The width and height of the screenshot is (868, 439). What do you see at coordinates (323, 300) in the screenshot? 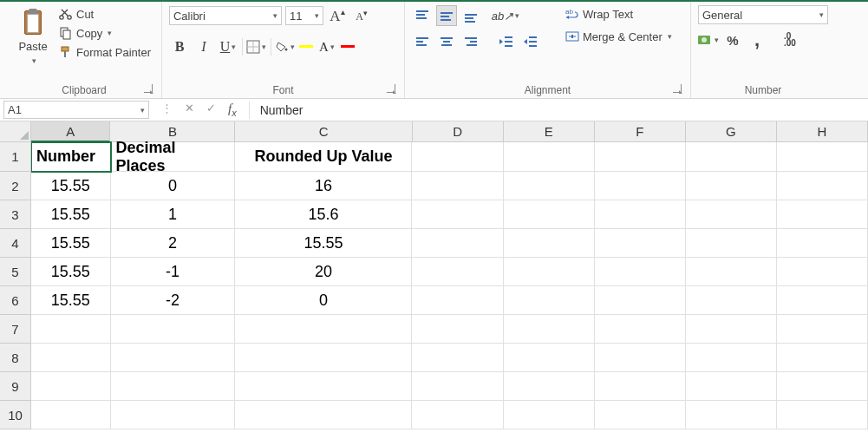
I see `cell-C6: 0` at bounding box center [323, 300].